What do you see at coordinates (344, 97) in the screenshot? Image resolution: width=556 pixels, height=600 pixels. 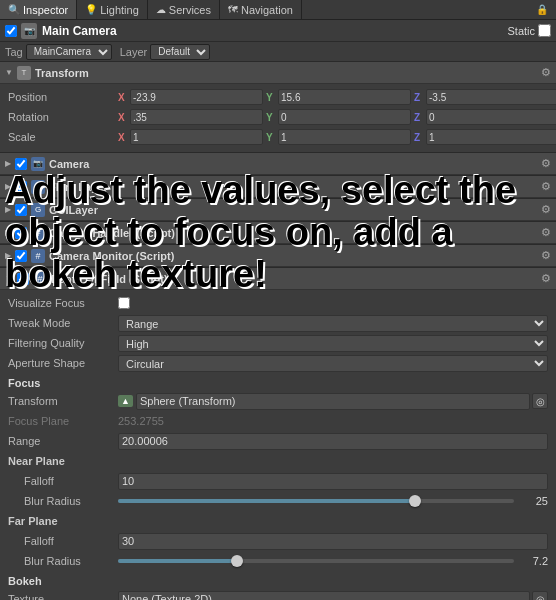 I see `position-y` at bounding box center [344, 97].